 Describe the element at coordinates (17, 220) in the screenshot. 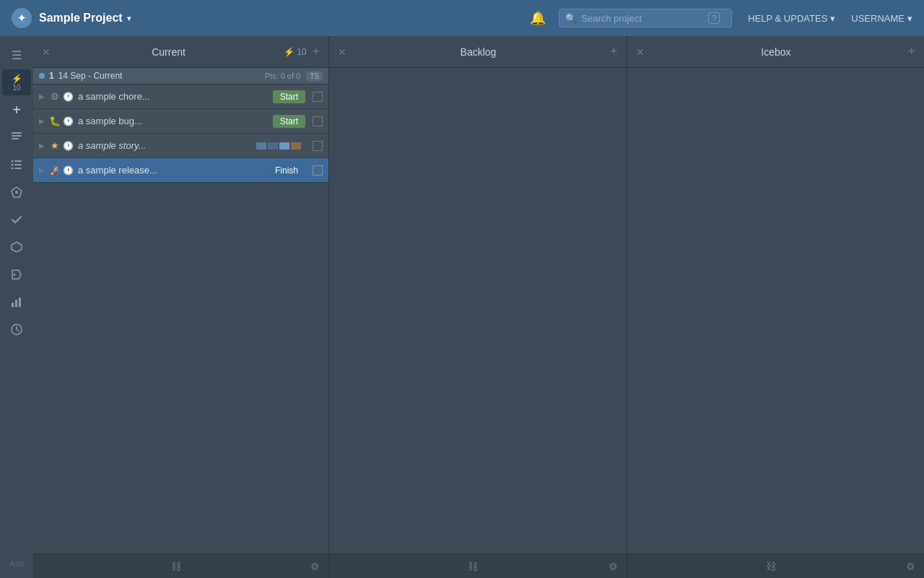

I see `done-icon` at that location.